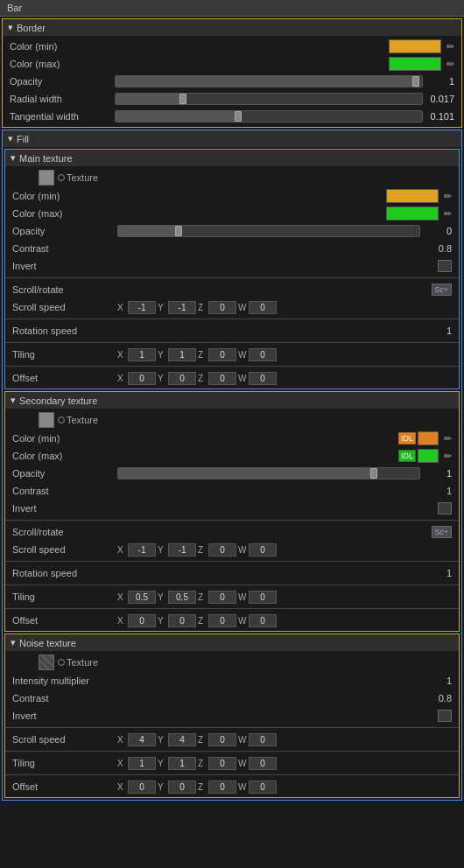  Describe the element at coordinates (269, 99) in the screenshot. I see `border-radial-width-slider` at that location.